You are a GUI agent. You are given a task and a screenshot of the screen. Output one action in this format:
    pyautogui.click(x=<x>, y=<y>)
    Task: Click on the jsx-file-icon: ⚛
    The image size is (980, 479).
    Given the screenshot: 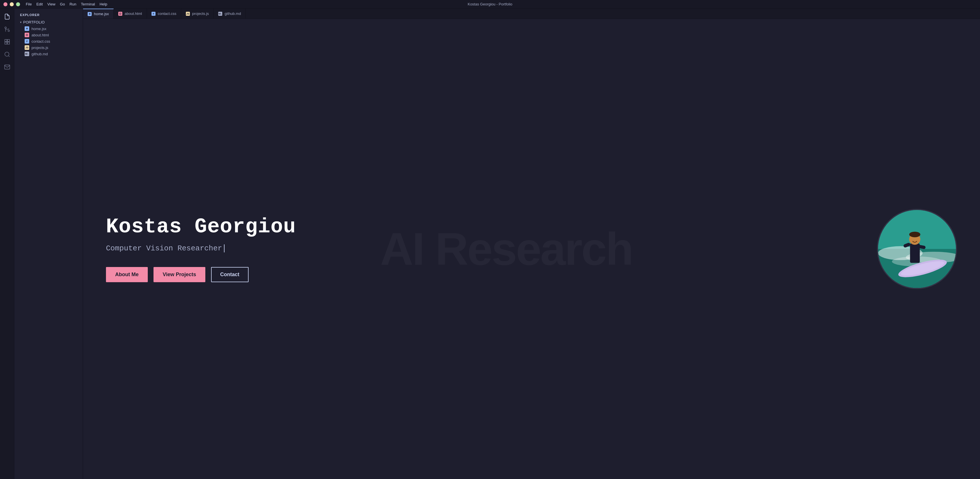 What is the action you would take?
    pyautogui.click(x=27, y=29)
    